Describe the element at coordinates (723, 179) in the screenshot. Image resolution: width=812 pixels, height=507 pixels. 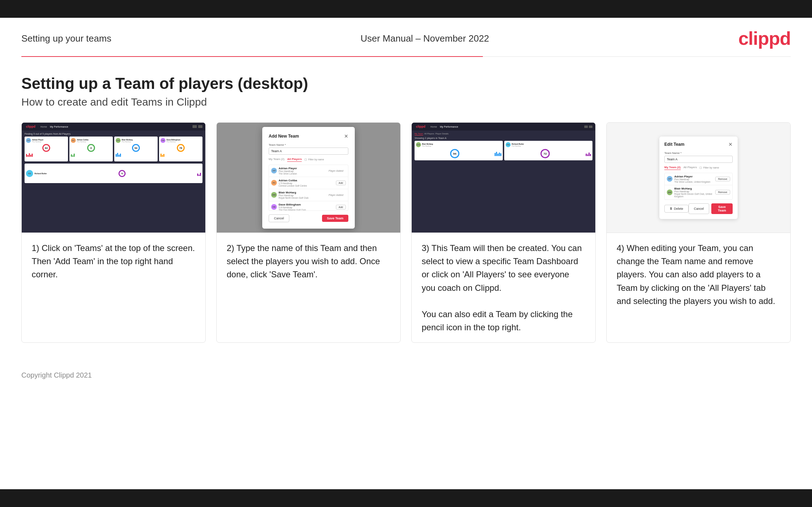
I see `mock-remove-player-btn-1: Remove` at that location.